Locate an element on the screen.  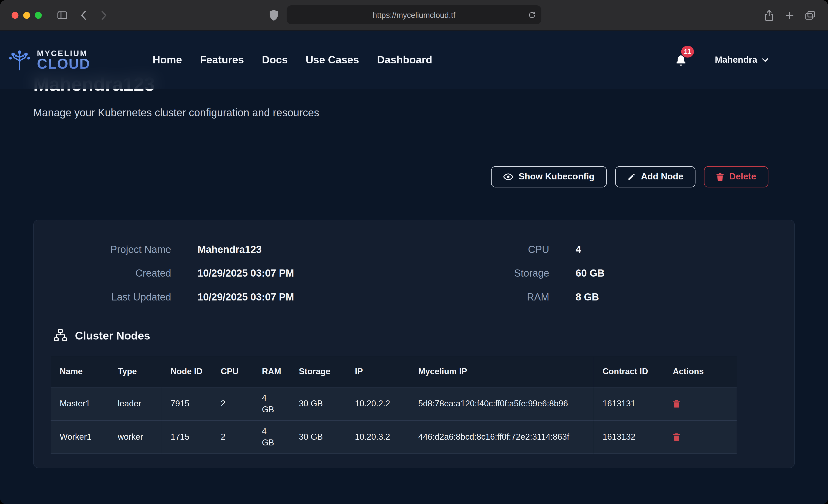
chevron-down-icon is located at coordinates (765, 60).